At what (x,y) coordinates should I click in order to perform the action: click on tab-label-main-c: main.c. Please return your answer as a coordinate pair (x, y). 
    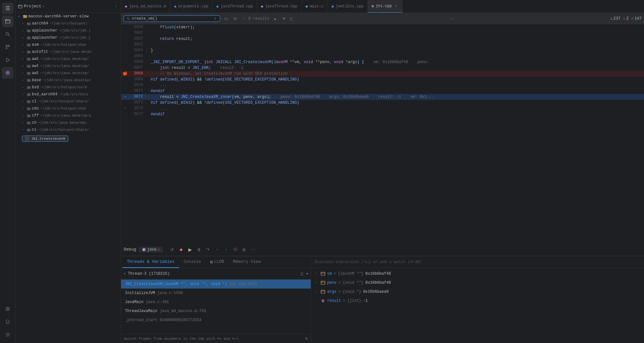
    Looking at the image, I should click on (317, 6).